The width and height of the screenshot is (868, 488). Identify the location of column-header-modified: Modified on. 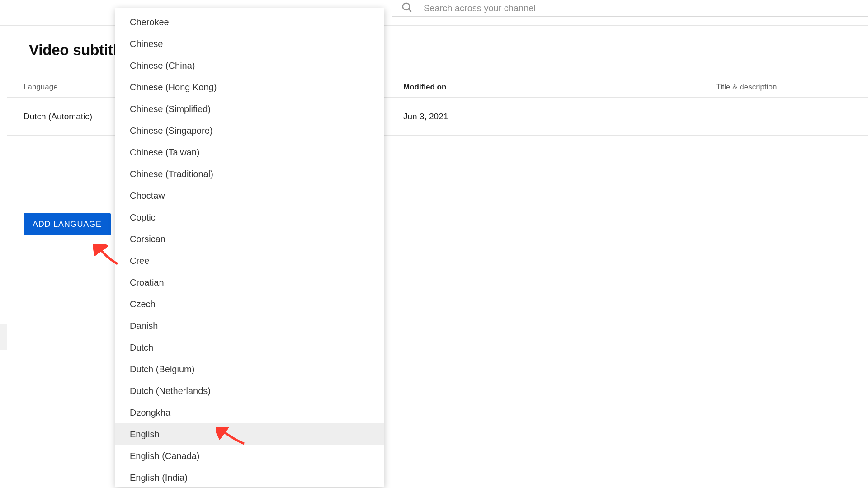
(560, 87).